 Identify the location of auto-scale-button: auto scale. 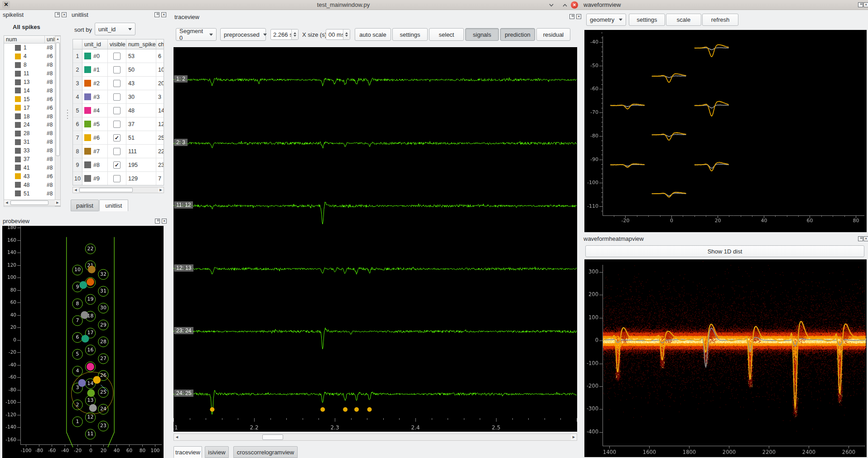
(373, 34).